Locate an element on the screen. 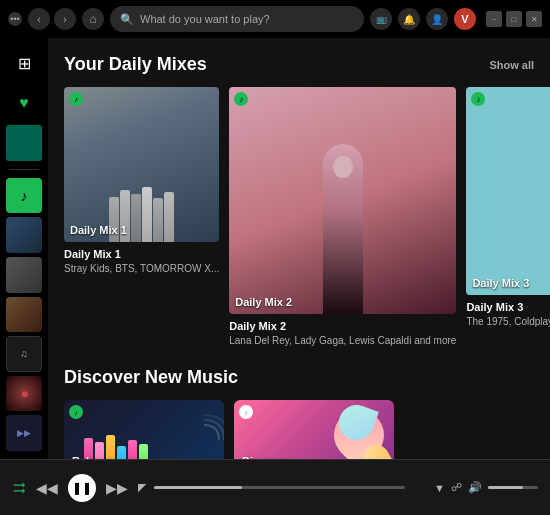 This screenshot has height=515, width=550. nav-arrows: ‹ › is located at coordinates (52, 19).